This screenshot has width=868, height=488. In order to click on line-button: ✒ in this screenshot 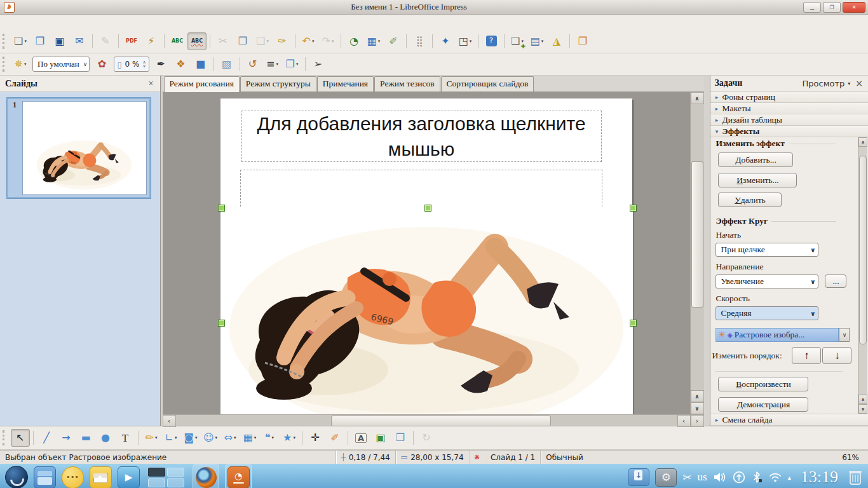, I will do `click(161, 64)`.